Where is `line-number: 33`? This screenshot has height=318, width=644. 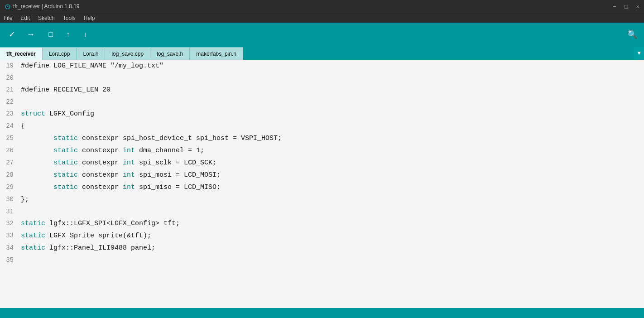
line-number: 33 is located at coordinates (9, 236).